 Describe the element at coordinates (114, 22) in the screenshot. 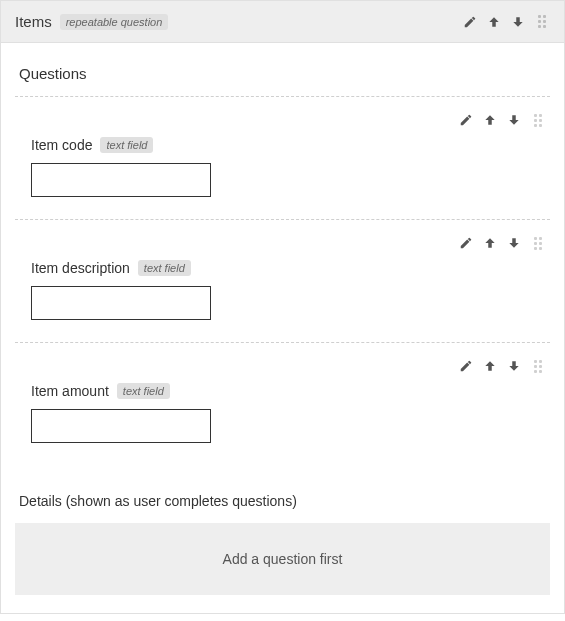

I see `panel-type-tag: repeatable question` at that location.